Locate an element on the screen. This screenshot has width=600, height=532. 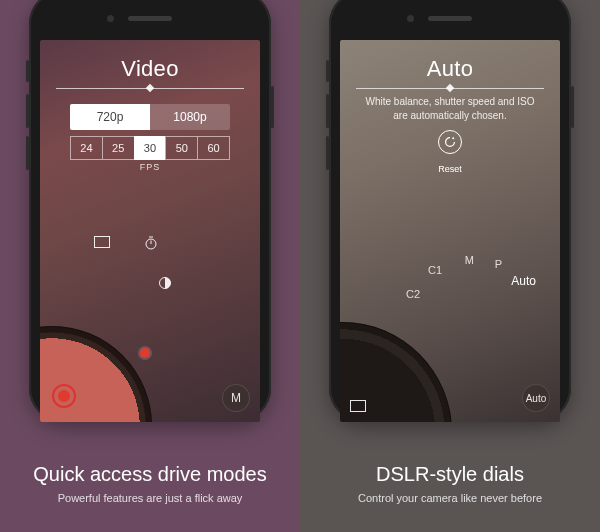
auto-subtitle: White balance, shutter speed and ISO are… is located at coordinates (450, 108).